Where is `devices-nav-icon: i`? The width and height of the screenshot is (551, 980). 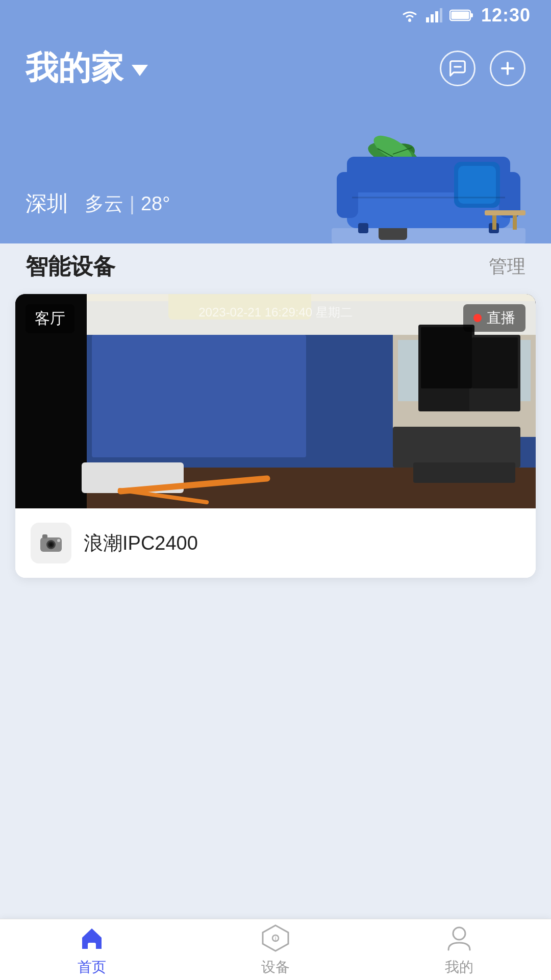
devices-nav-icon: i is located at coordinates (276, 938).